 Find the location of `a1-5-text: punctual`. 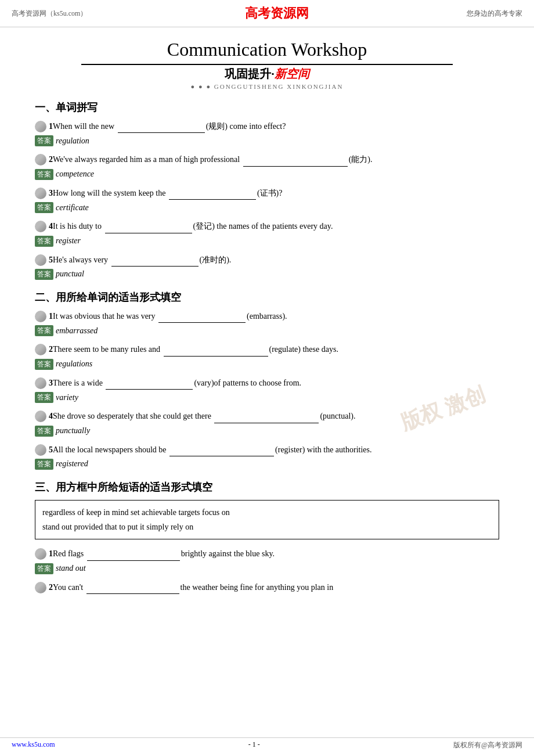

a1-5-text: punctual is located at coordinates (70, 274).